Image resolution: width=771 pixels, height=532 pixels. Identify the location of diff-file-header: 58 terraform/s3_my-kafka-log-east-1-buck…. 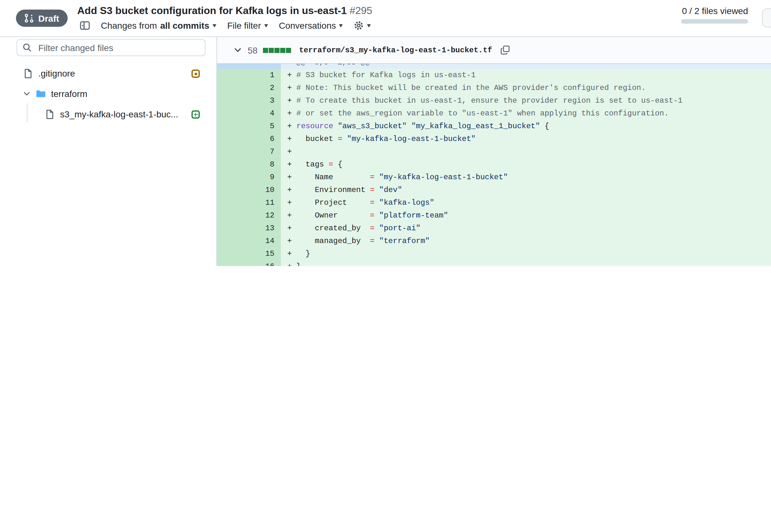
(494, 50).